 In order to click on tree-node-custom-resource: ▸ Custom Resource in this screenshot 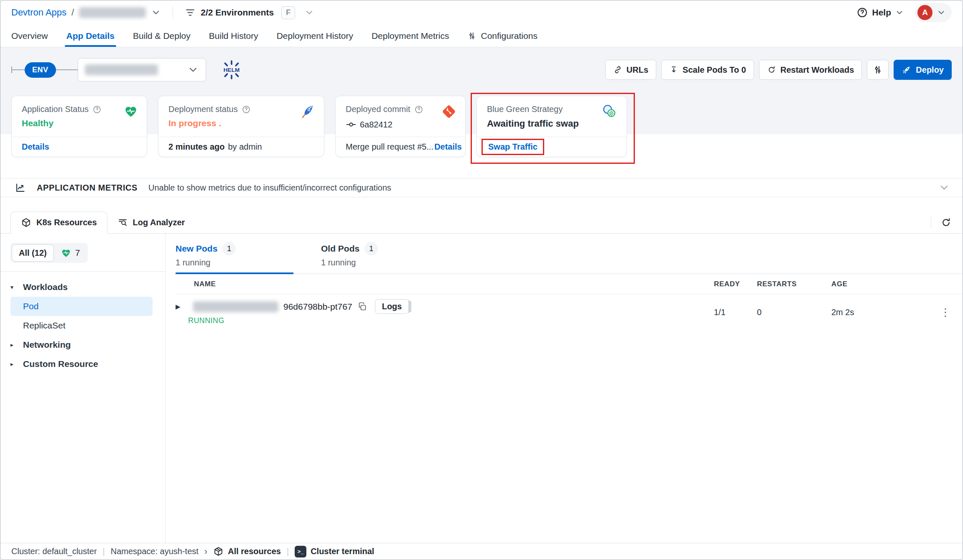, I will do `click(84, 364)`.